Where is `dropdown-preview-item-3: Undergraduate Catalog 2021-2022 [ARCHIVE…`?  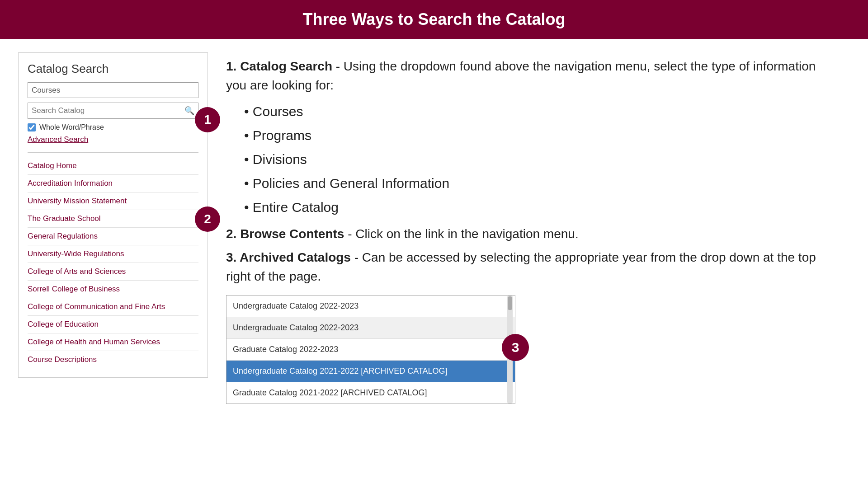 dropdown-preview-item-3: Undergraduate Catalog 2021-2022 [ARCHIVE… is located at coordinates (371, 371).